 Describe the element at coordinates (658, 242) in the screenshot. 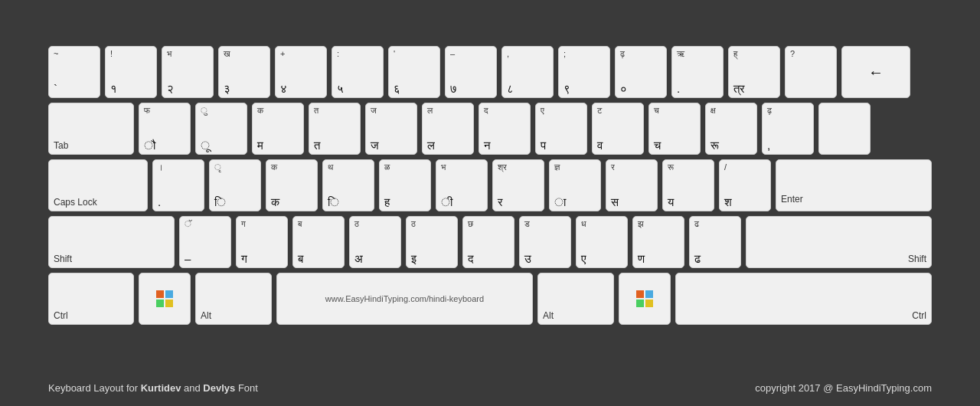

I see `key-period: झ ण` at that location.